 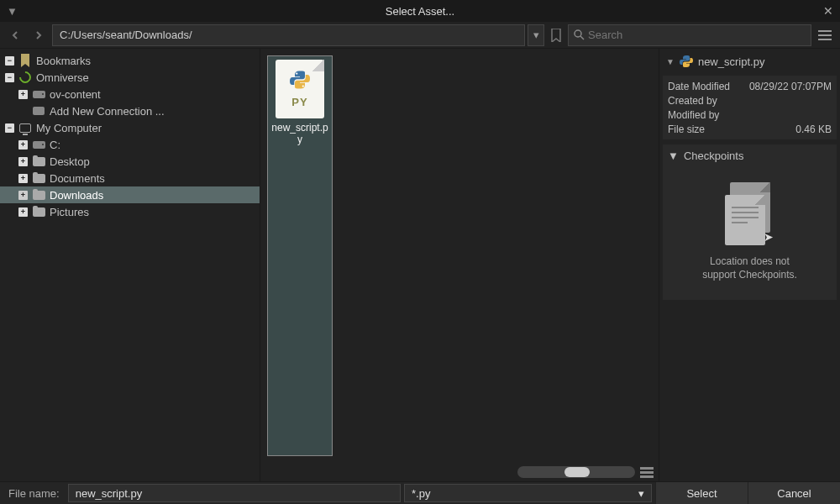 What do you see at coordinates (129, 161) in the screenshot?
I see `tree-desktop: + Desktop` at bounding box center [129, 161].